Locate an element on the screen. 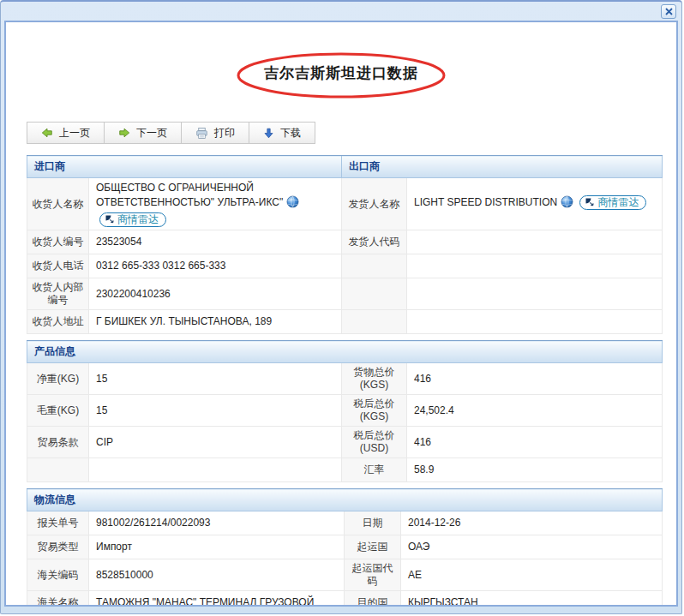 The image size is (684, 616). table-row: 报关单号 981002/261214/0022093 日期 2014-12-26 is located at coordinates (345, 523).